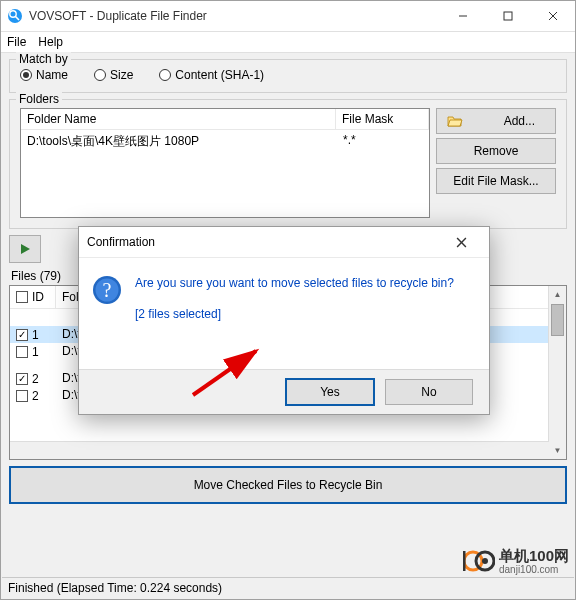 Image resolution: width=576 pixels, height=600 pixels. Describe the element at coordinates (552, 16) in the screenshot. I see `close-button` at that location.